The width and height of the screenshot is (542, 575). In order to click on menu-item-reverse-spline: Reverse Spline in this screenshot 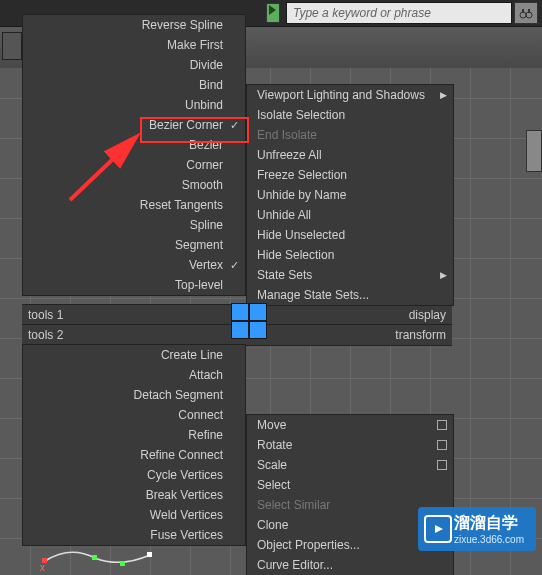, I will do `click(134, 25)`.